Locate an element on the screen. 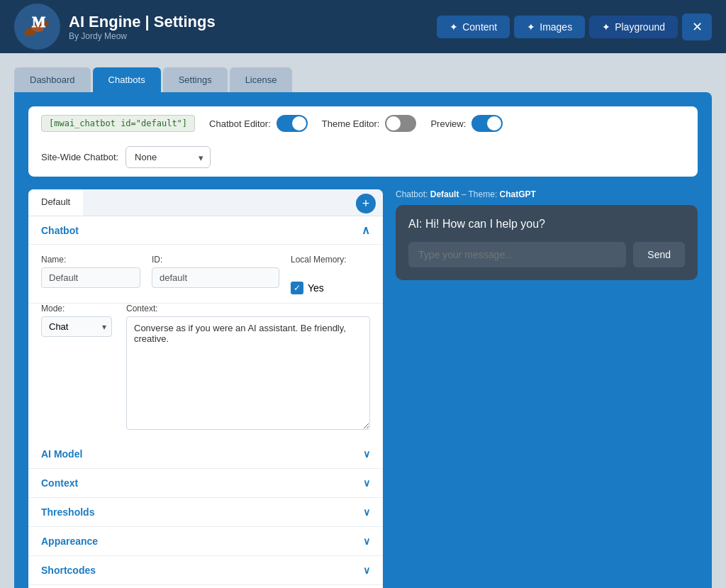 This screenshot has height=588, width=726. ai-model-label: AI Model is located at coordinates (62, 454).